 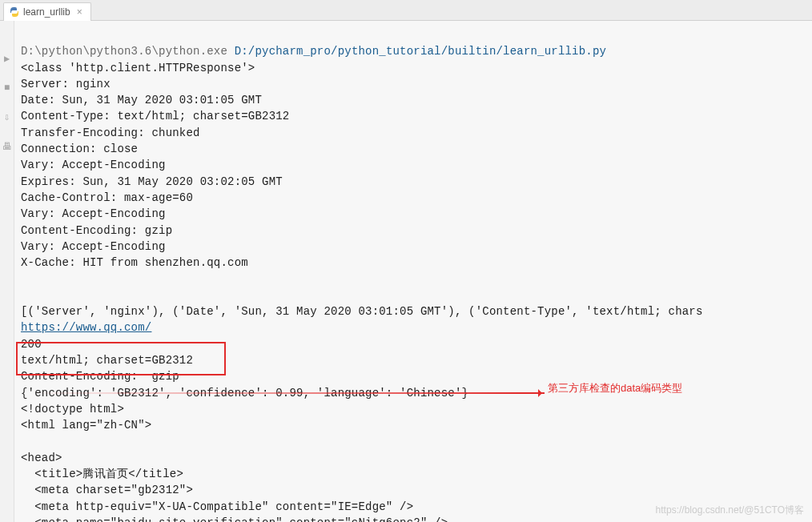 What do you see at coordinates (7, 271) in the screenshot?
I see `run-tool-gutter: ▶ ■ ⇩ 🖶` at bounding box center [7, 271].